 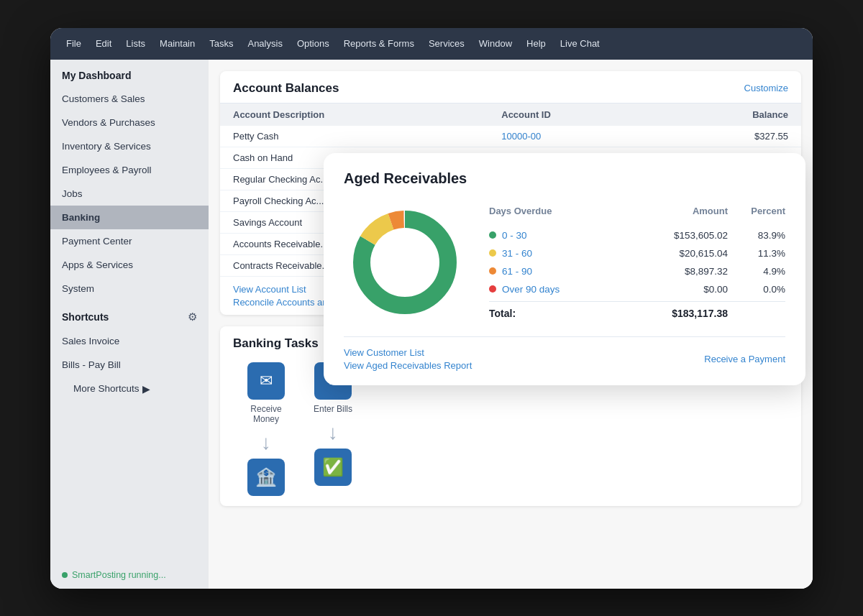 I want to click on donut-chart, so click(x=405, y=262).